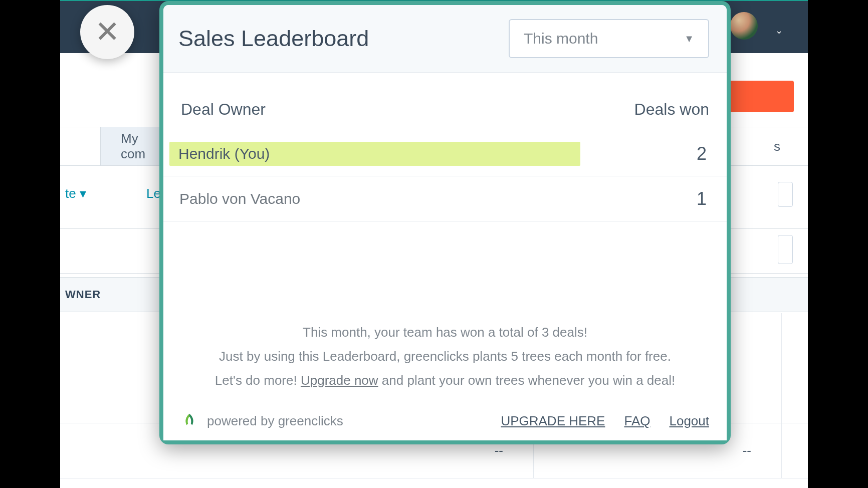 The height and width of the screenshot is (488, 868). What do you see at coordinates (689, 421) in the screenshot?
I see `logout-link: Logout` at bounding box center [689, 421].